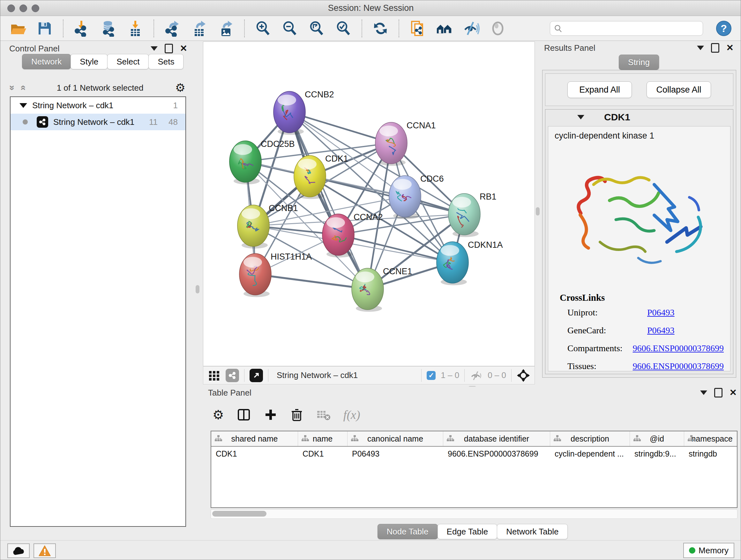  What do you see at coordinates (317, 28) in the screenshot?
I see `zoom-fit-button` at bounding box center [317, 28].